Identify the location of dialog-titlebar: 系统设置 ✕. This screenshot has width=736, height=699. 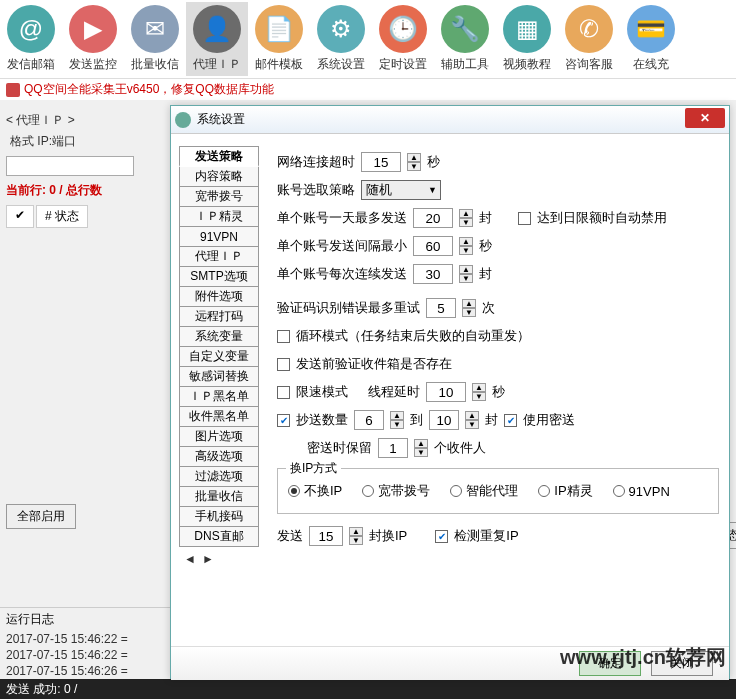
(450, 120).